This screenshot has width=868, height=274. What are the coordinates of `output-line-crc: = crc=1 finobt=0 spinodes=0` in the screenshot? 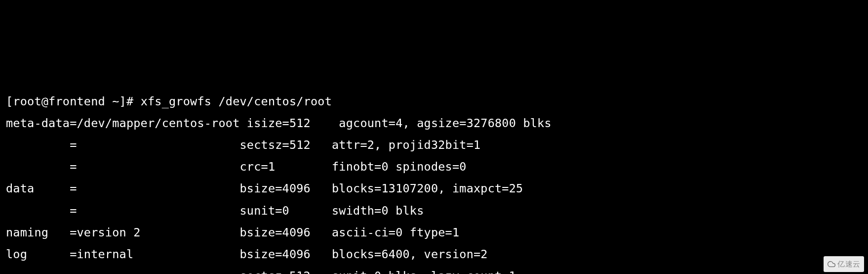 It's located at (236, 167).